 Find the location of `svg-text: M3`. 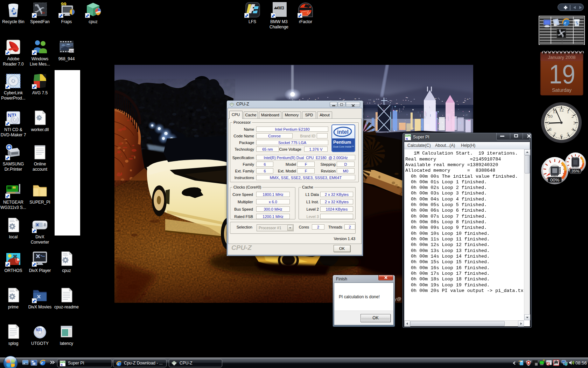

svg-text: M3 is located at coordinates (281, 8).